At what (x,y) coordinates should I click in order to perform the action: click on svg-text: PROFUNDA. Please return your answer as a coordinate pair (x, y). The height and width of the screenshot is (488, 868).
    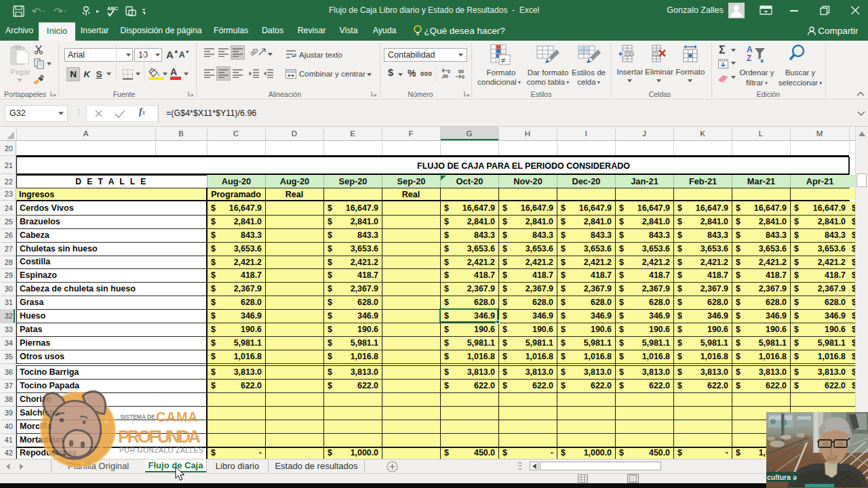
    Looking at the image, I should click on (159, 436).